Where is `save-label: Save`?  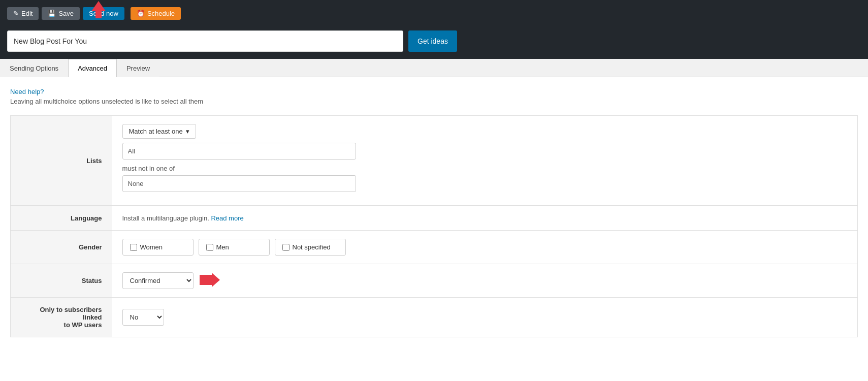
save-label: Save is located at coordinates (66, 13).